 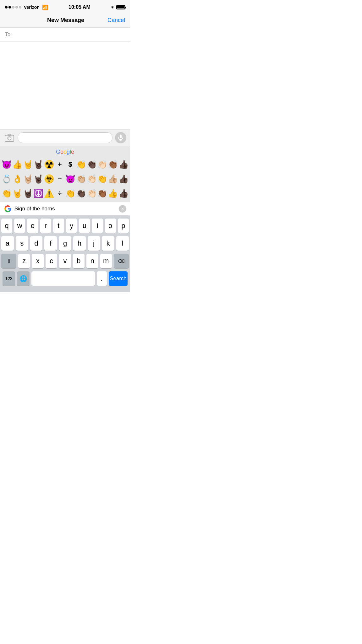 What do you see at coordinates (8, 243) in the screenshot?
I see `key-a: a` at bounding box center [8, 243].